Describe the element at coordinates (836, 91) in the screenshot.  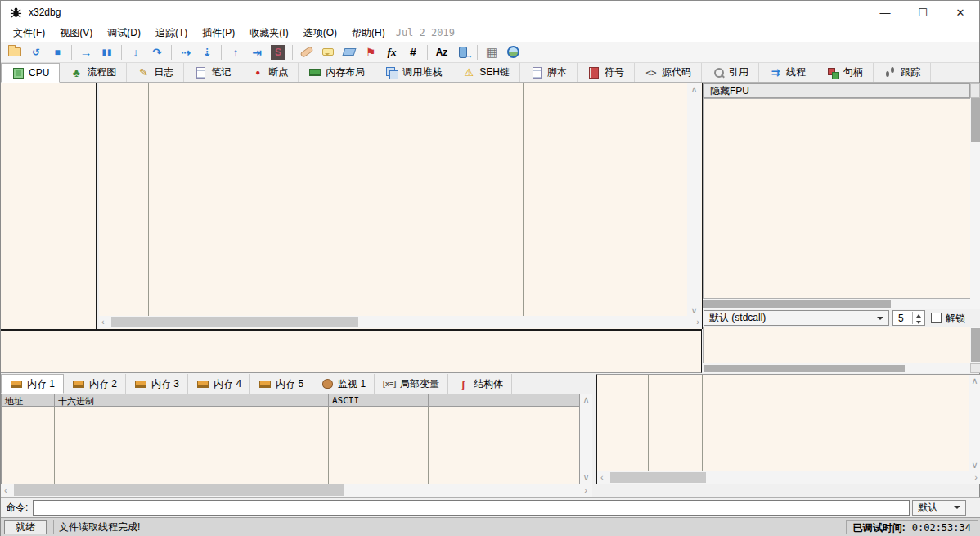
I see `hide-fpu-button: 隐藏FPU` at that location.